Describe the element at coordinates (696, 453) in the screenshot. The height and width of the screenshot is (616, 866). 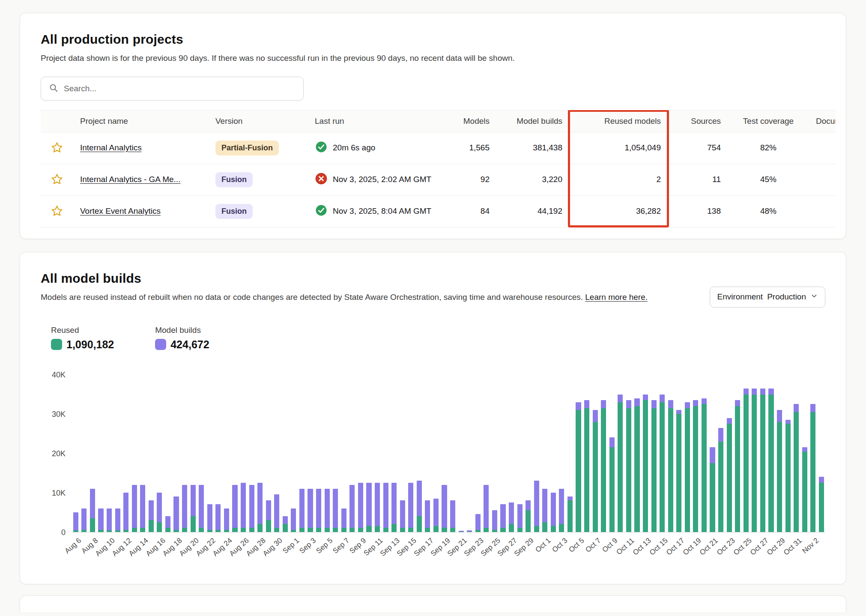
I see `bar-oct-19: Oct 19` at that location.